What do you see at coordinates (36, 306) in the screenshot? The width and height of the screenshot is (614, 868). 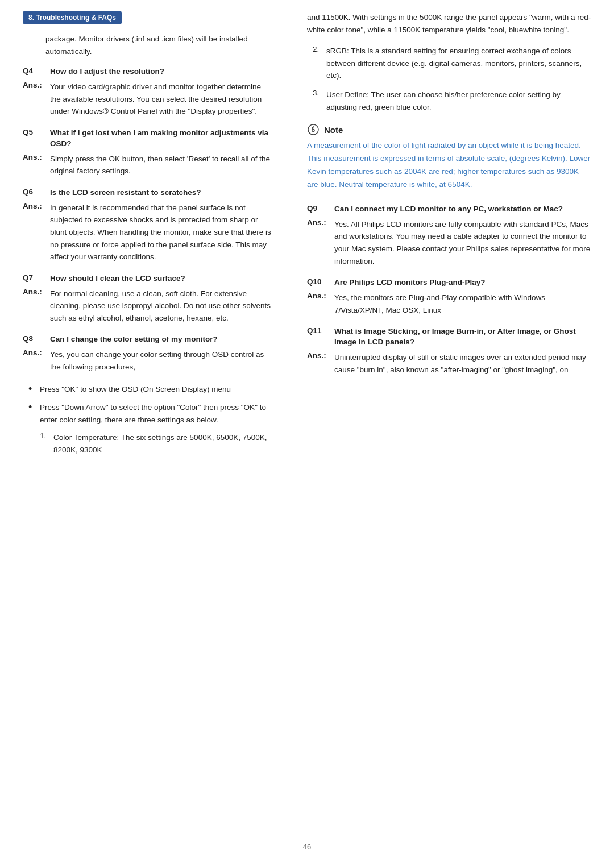 I see `a7-label: Ans.:` at bounding box center [36, 306].